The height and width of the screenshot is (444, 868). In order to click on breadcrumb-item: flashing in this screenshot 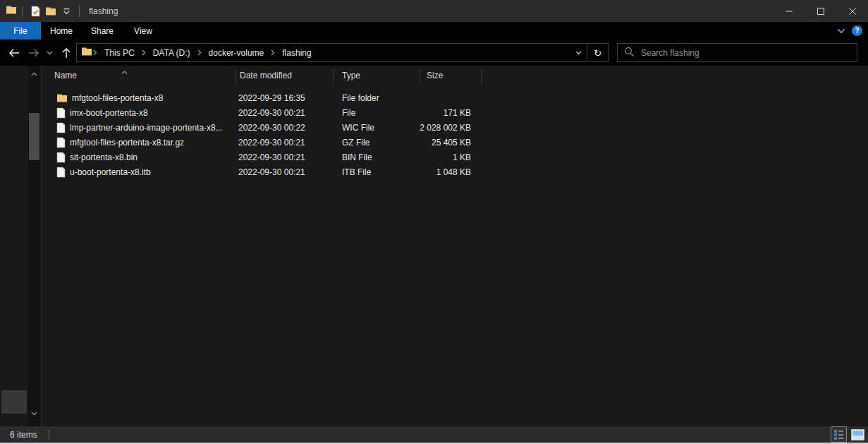, I will do `click(296, 52)`.